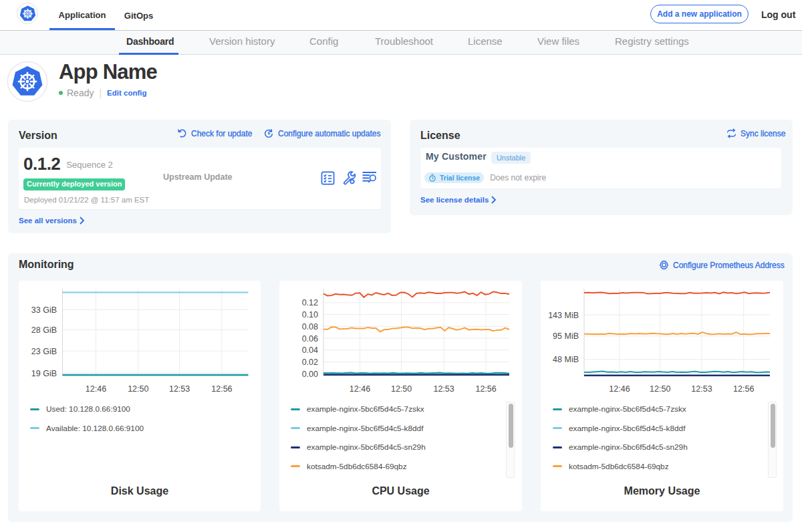  What do you see at coordinates (565, 336) in the screenshot?
I see `svg-text: 95 MiB` at bounding box center [565, 336].